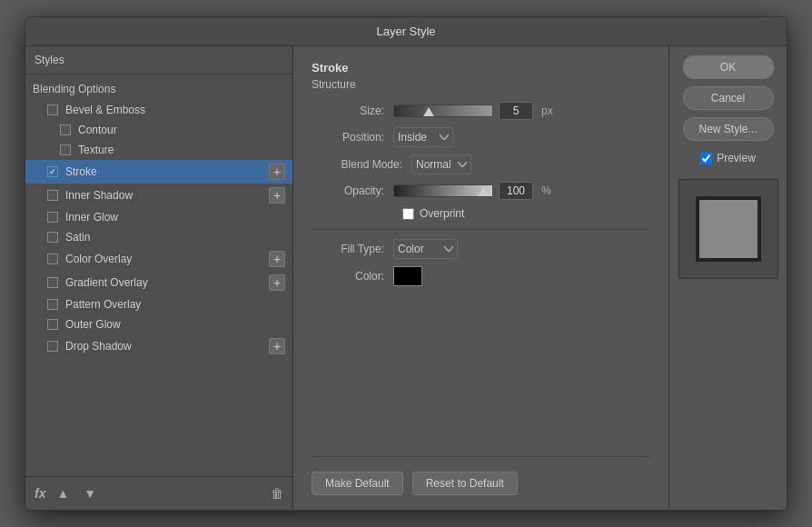 This screenshot has height=527, width=812. What do you see at coordinates (159, 130) in the screenshot?
I see `sidebar-item-contour: Contour` at bounding box center [159, 130].